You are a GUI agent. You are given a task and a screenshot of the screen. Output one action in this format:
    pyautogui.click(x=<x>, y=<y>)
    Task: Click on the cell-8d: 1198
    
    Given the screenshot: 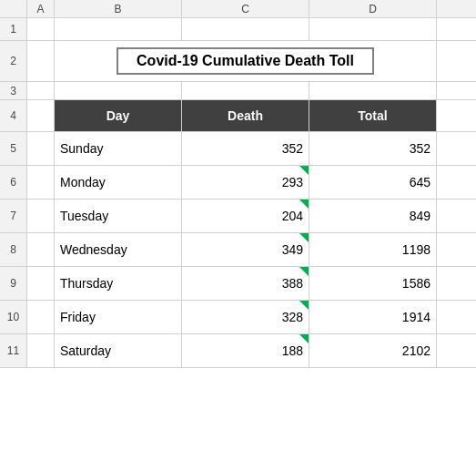 What is the action you would take?
    pyautogui.click(x=373, y=250)
    